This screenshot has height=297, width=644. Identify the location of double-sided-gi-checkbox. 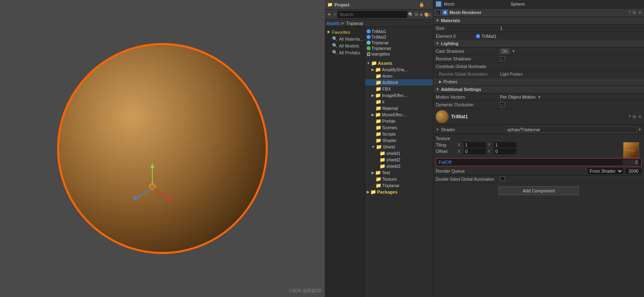
(502, 179).